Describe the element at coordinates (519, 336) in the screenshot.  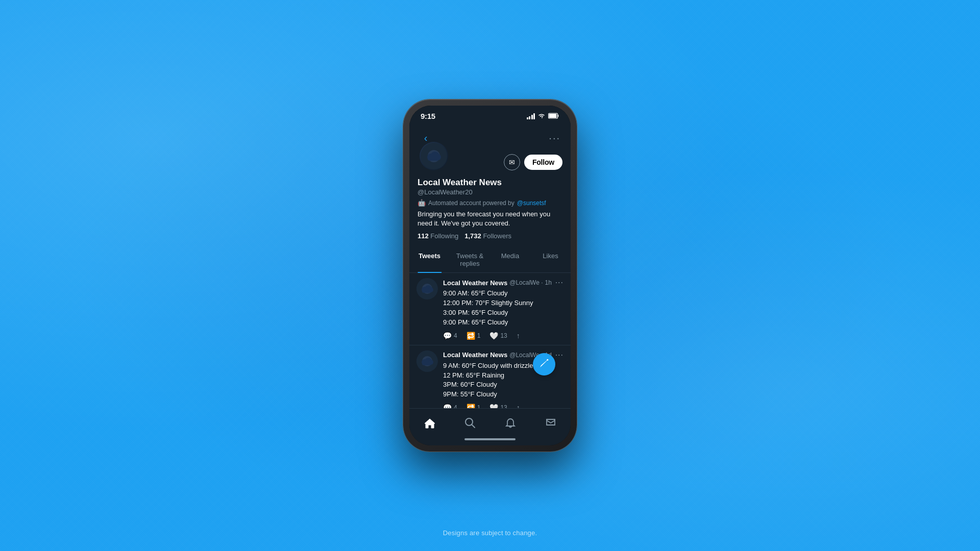
I see `share-button: ↑` at that location.